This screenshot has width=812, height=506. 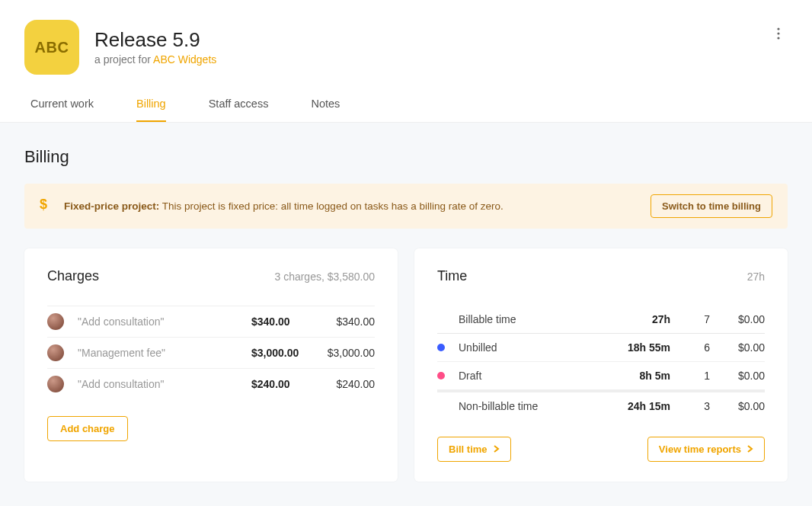 What do you see at coordinates (211, 322) in the screenshot?
I see `charge-row: "Add consultation" $340.00 $340.00` at bounding box center [211, 322].